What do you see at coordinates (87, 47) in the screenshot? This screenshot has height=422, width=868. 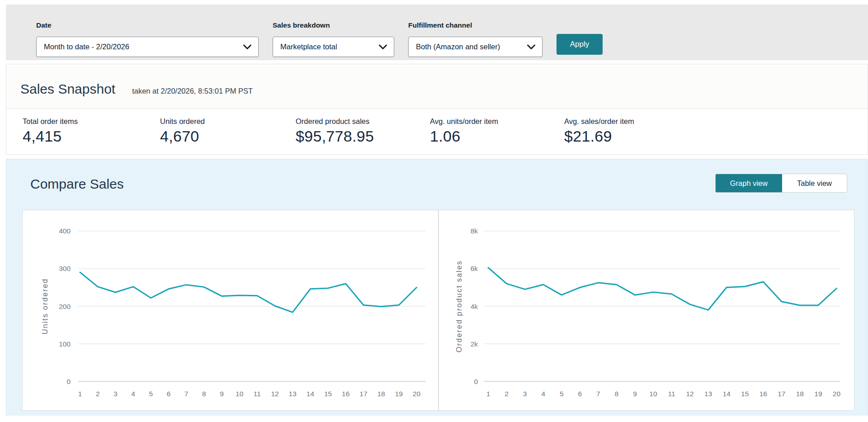 I see `date-dropdown-value: Month to date - 2/20/2026` at bounding box center [87, 47].